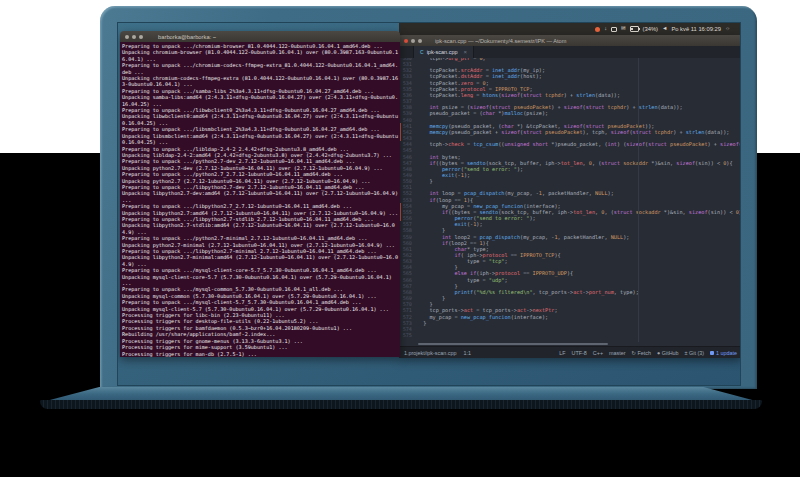 The width and height of the screenshot is (800, 477). I want to click on arrow-down-icon: ↓, so click(606, 29).